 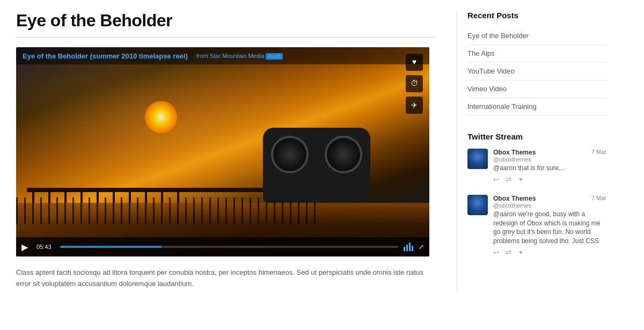 What do you see at coordinates (537, 54) in the screenshot?
I see `list-item: The Alps` at bounding box center [537, 54].